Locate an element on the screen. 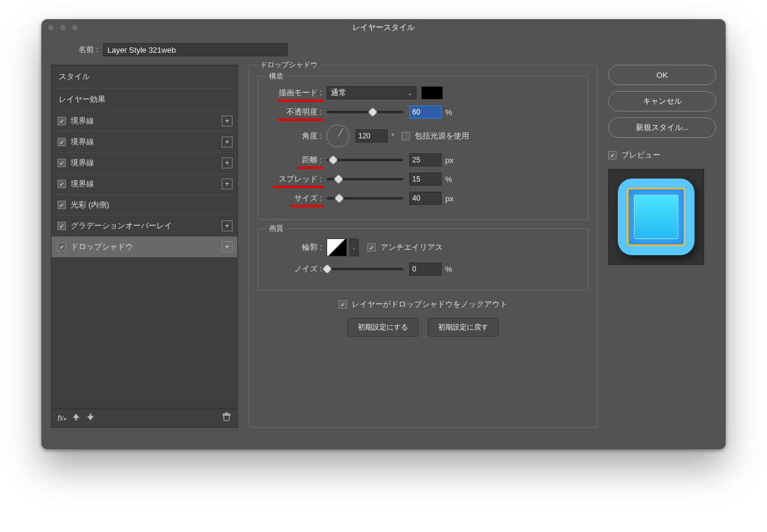  structure-legend: 構造 is located at coordinates (276, 77).